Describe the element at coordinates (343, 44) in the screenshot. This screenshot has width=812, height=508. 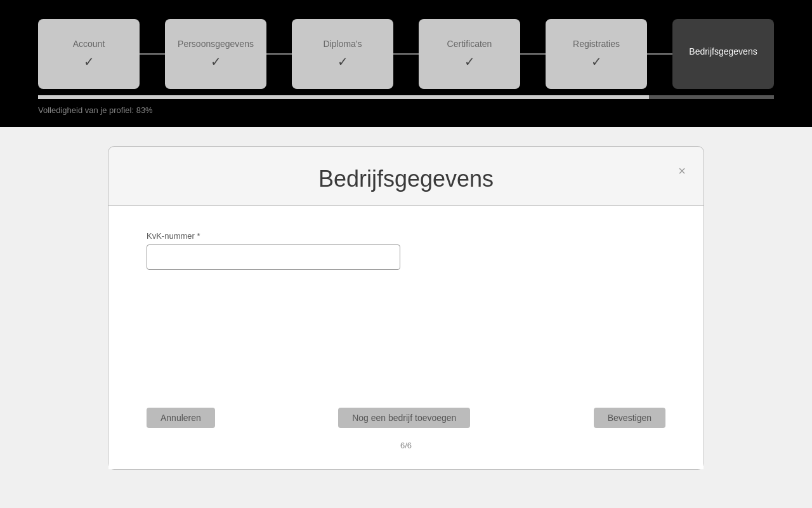
I see `step-diplomas-label: Diploma's` at that location.